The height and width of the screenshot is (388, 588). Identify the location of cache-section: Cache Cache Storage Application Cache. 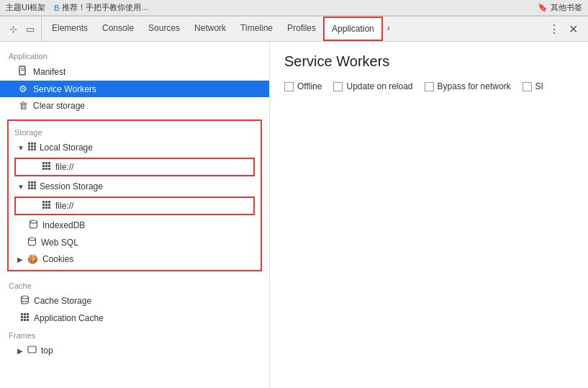
(135, 302).